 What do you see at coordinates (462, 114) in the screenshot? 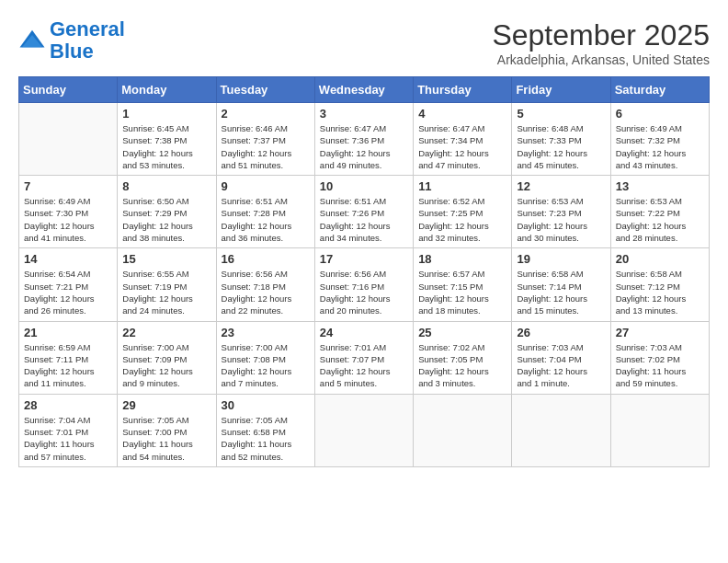
I see `day-number: 4` at bounding box center [462, 114].